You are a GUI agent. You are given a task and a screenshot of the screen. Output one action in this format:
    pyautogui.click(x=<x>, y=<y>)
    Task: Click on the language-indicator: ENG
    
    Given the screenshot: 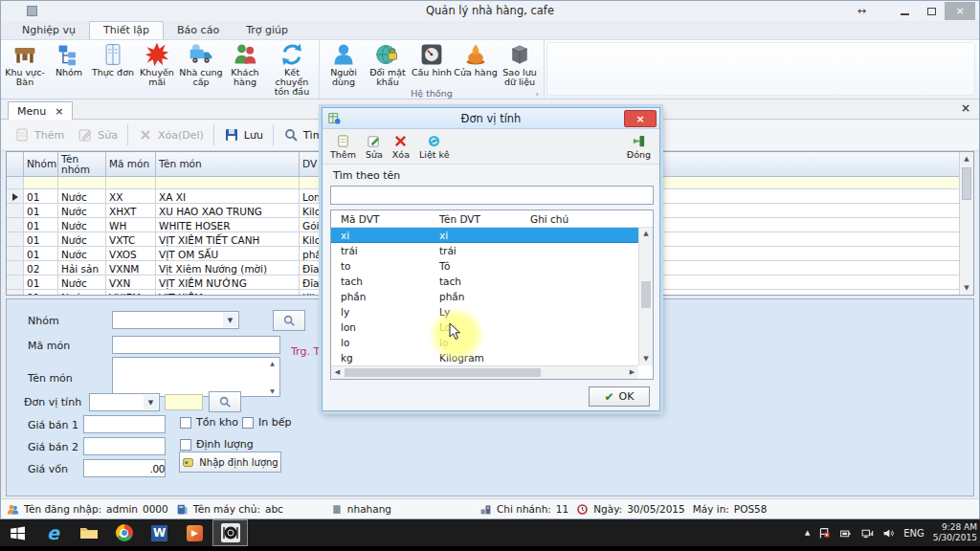 What is the action you would take?
    pyautogui.click(x=914, y=534)
    